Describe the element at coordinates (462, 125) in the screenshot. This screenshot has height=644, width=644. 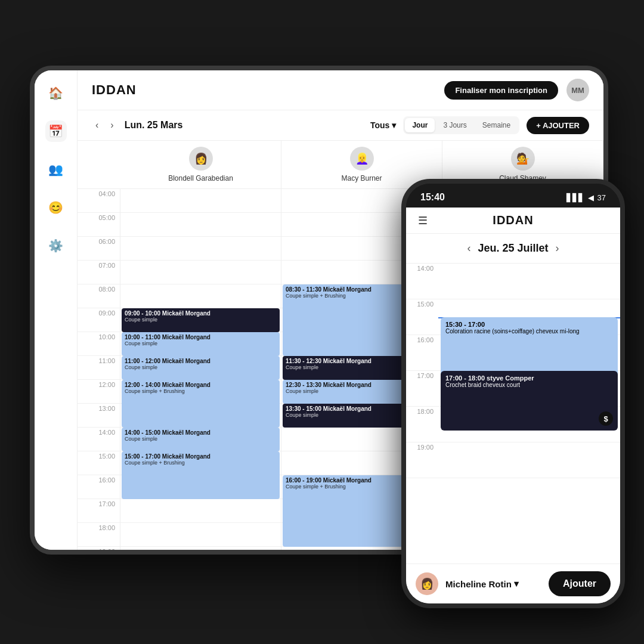
I see `view-tabs-group: Jour 3 Jours Semaine` at that location.